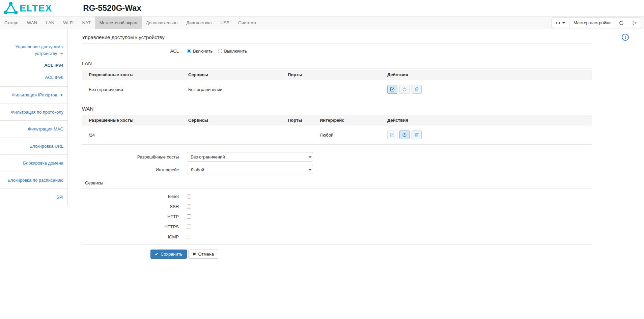 The width and height of the screenshot is (644, 319). I want to click on sidebar-item-protocol-filter: Фильтрация по протоколу, so click(34, 112).